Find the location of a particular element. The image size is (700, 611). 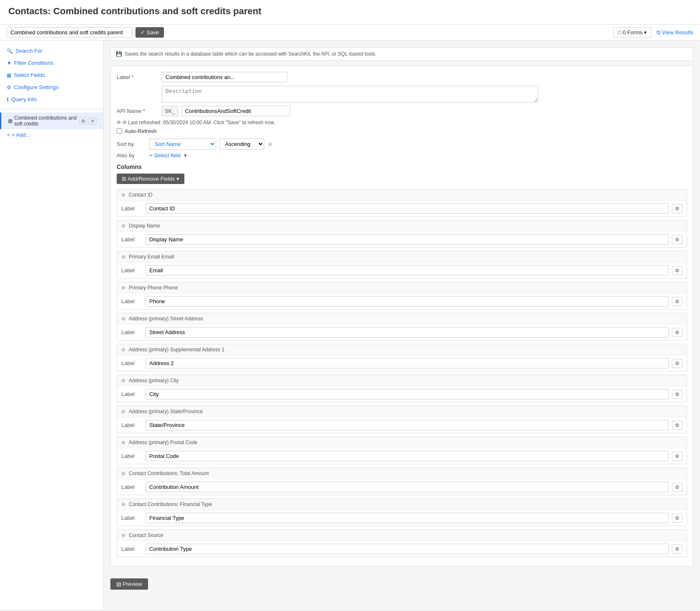

api-name-label: API Name * is located at coordinates (138, 111).